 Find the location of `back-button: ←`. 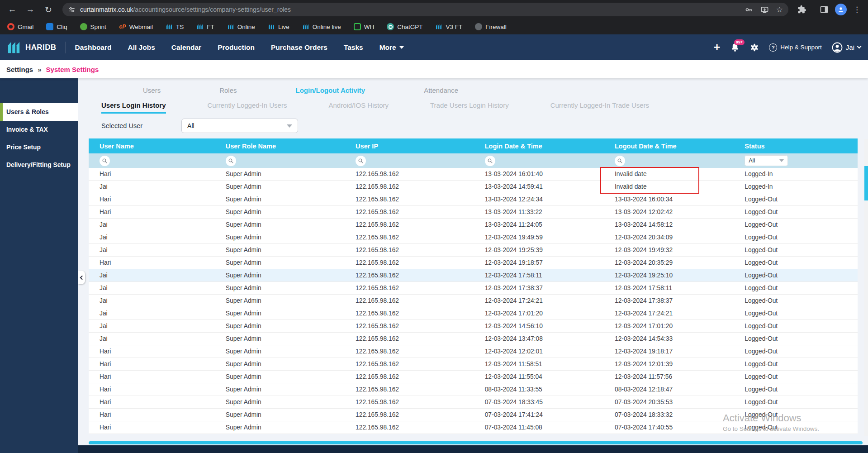

back-button: ← is located at coordinates (12, 10).